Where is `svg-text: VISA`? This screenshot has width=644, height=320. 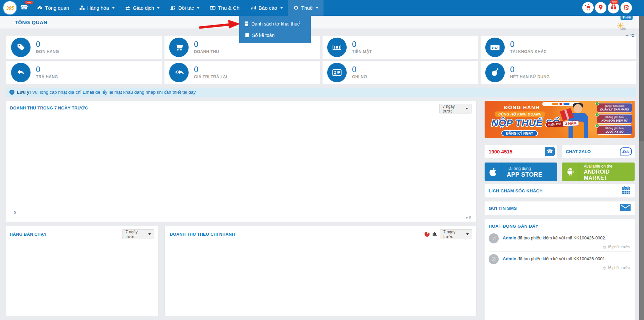
svg-text: VISA is located at coordinates (495, 48).